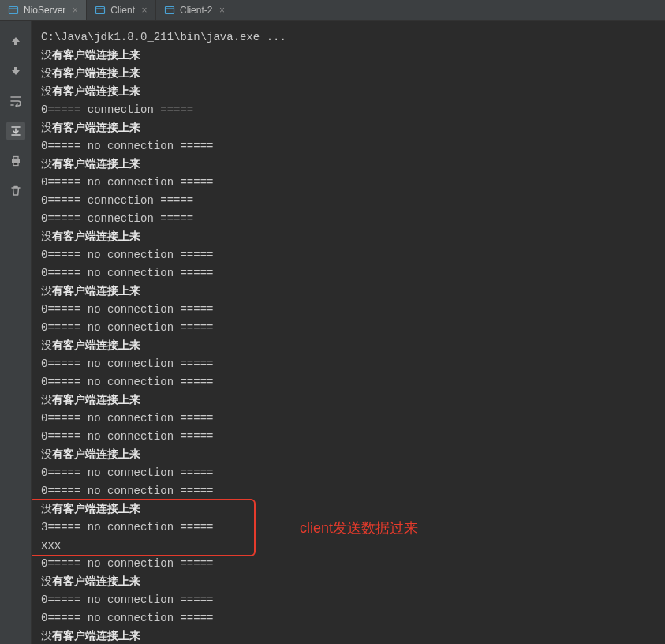  What do you see at coordinates (43, 9) in the screenshot?
I see `tab-nioserver: NioServer ×` at bounding box center [43, 9].